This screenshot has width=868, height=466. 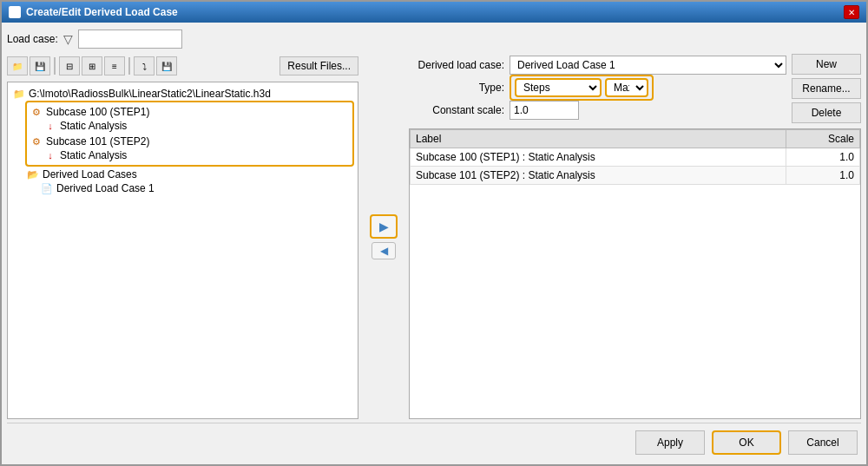 What do you see at coordinates (457, 110) in the screenshot?
I see `constant-scale-label: Constant scale:` at bounding box center [457, 110].